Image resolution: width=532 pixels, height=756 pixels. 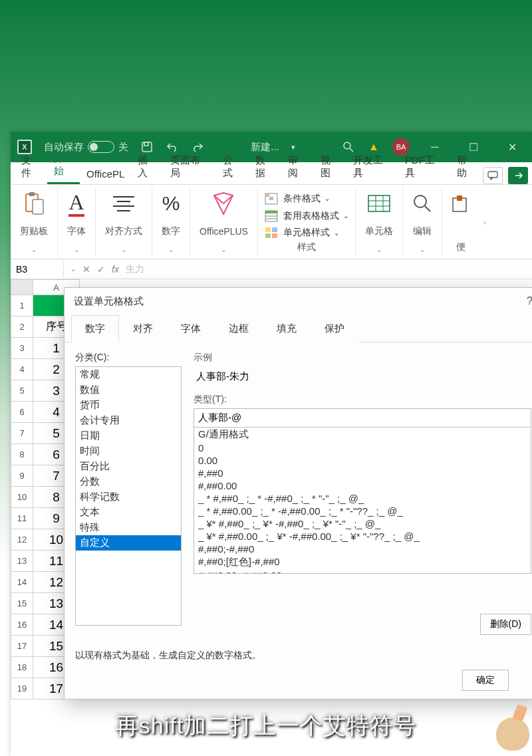 What do you see at coordinates (372, 167) in the screenshot?
I see `tab-developer: 开发工具` at bounding box center [372, 167].